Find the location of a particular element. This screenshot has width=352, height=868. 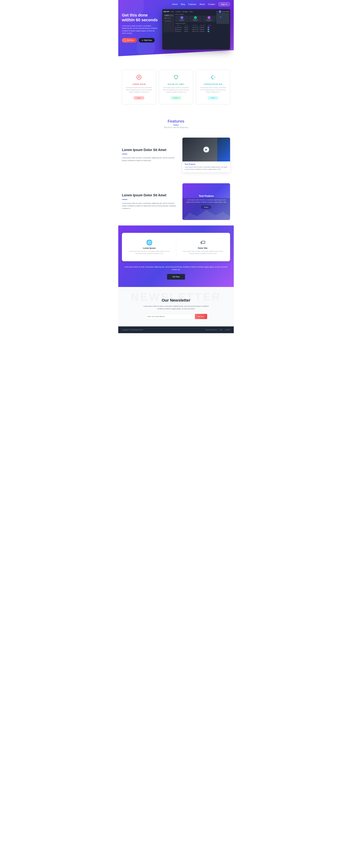

feature-image-button: Button is located at coordinates (206, 207).